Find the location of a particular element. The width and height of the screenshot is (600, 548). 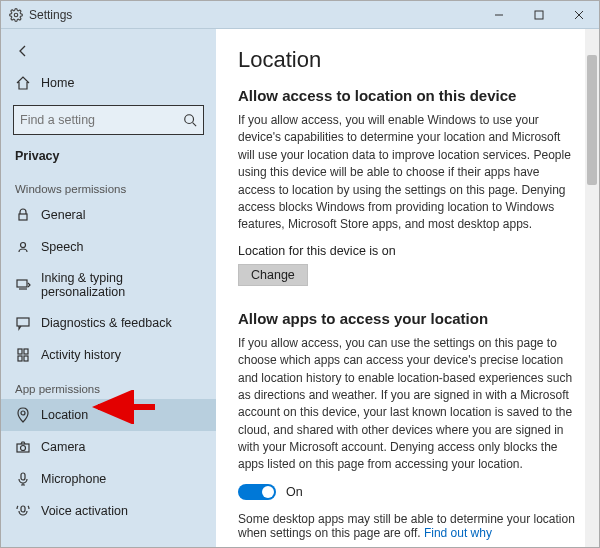

close-button is located at coordinates (579, 15).